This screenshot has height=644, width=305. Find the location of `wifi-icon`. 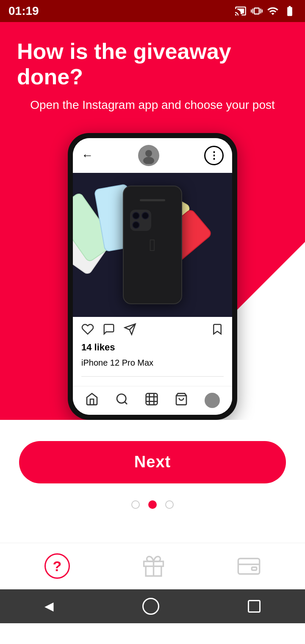

wifi-icon is located at coordinates (273, 11).